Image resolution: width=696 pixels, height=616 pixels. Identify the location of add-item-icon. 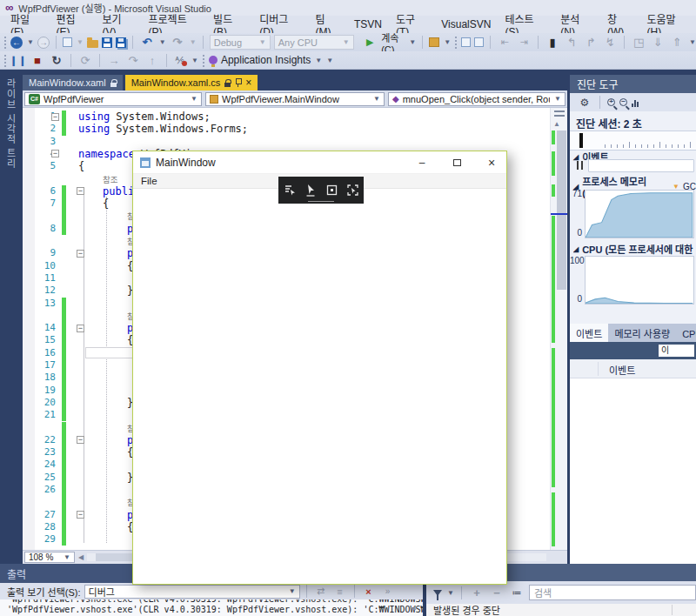
(478, 42).